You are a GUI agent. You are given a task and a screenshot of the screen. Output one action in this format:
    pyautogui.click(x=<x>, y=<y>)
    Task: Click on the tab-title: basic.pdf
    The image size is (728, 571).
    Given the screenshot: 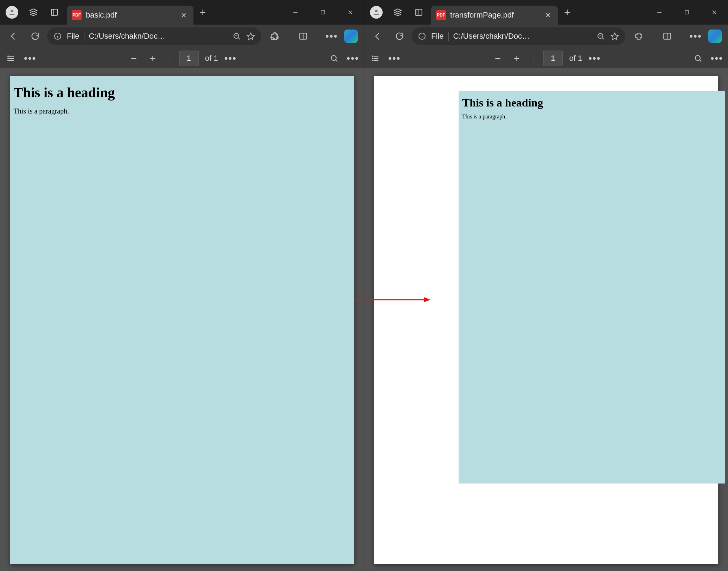 What is the action you would take?
    pyautogui.click(x=132, y=15)
    